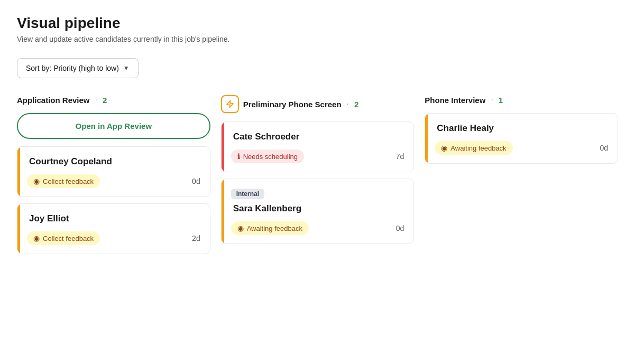 The image size is (635, 364). What do you see at coordinates (400, 156) in the screenshot?
I see `card-days: 7d` at bounding box center [400, 156].